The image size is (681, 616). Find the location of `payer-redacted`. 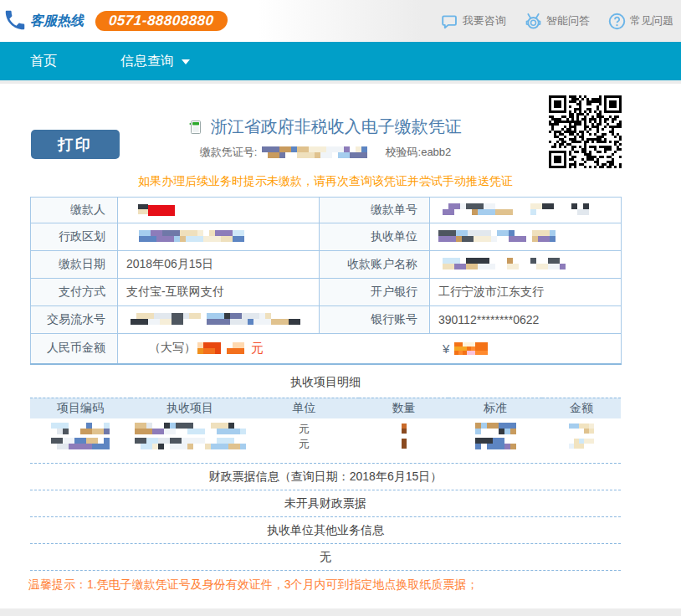

payer-redacted is located at coordinates (143, 209).